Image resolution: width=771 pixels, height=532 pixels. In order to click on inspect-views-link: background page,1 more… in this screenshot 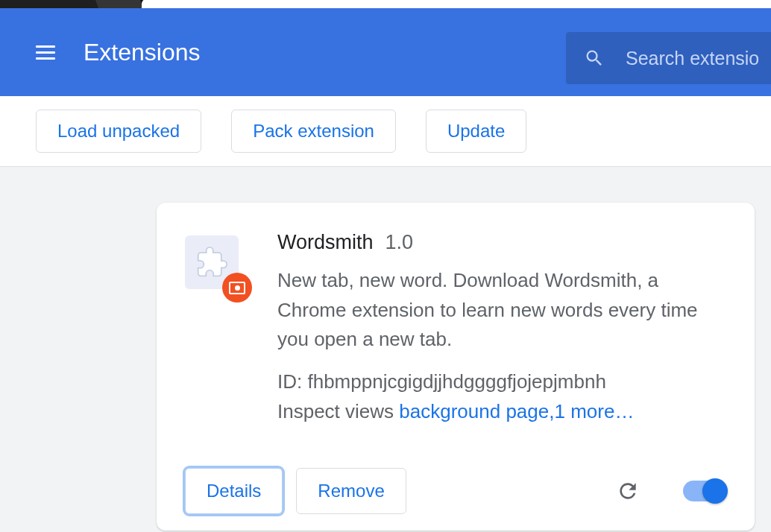, I will do `click(516, 411)`.